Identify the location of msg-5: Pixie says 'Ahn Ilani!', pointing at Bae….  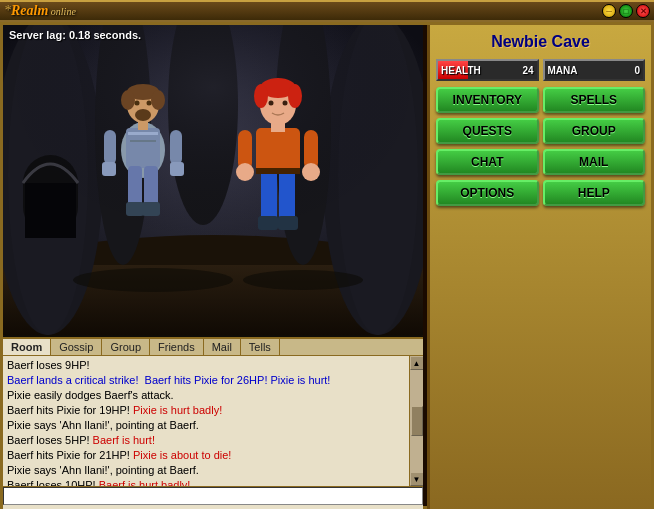
(206, 426).